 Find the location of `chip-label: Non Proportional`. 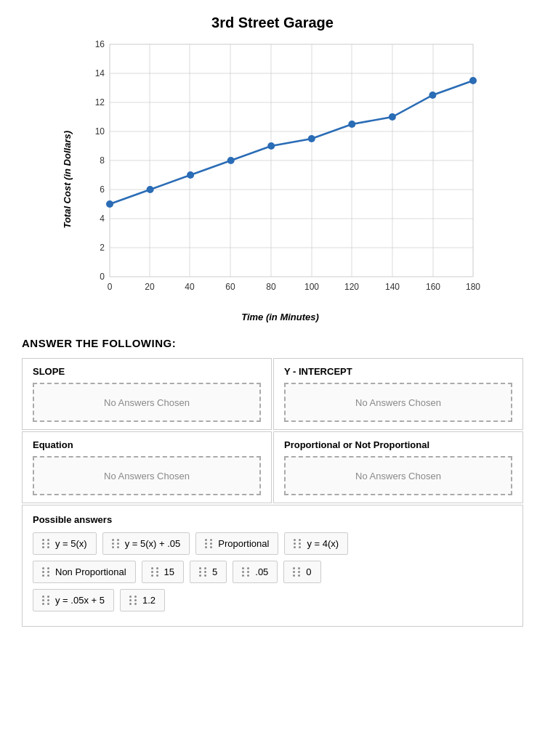

chip-label: Non Proportional is located at coordinates (91, 572).